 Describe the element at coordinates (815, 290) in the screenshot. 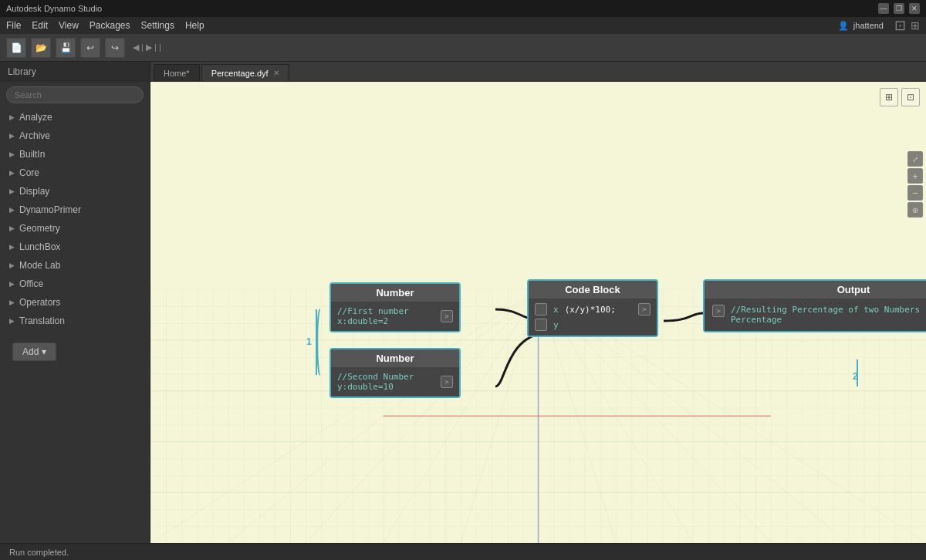

I see `output-header: Output` at that location.